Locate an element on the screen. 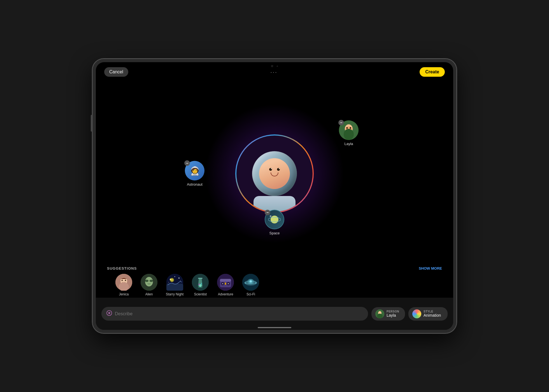 The width and height of the screenshot is (549, 392). starry-night-label: Starry Night is located at coordinates (175, 294).